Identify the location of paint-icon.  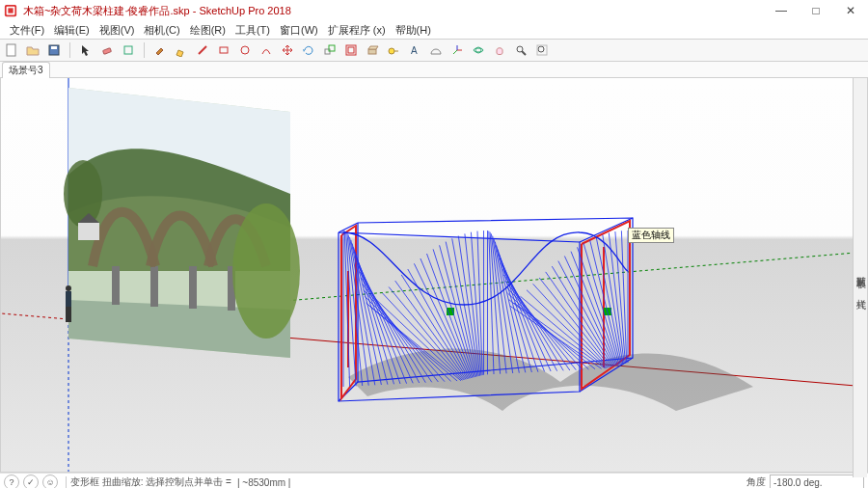
(160, 50).